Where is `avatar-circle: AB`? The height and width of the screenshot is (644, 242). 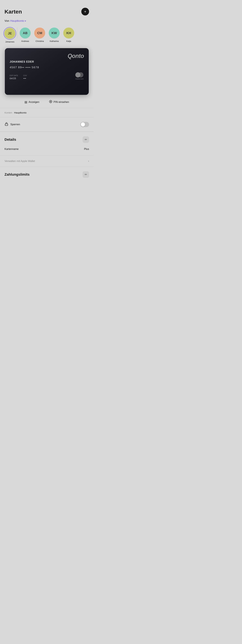 avatar-circle: AB is located at coordinates (25, 33).